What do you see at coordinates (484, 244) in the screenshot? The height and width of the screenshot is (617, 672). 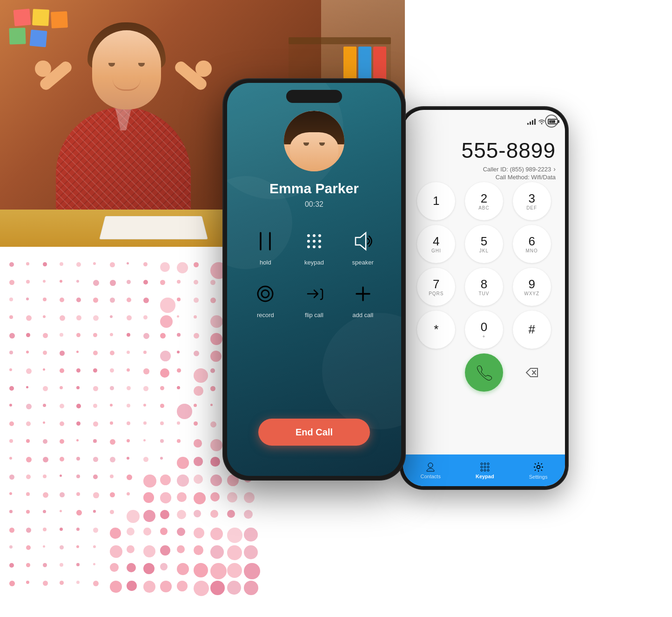 I see `key-5: 5 JKL` at bounding box center [484, 244].